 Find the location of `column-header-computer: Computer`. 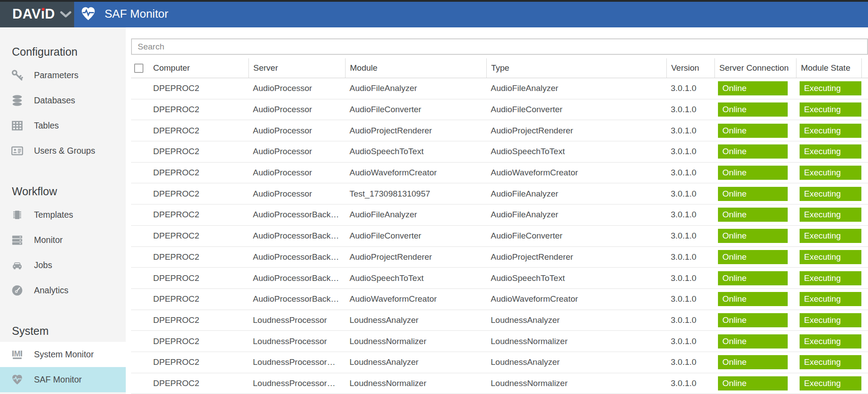

column-header-computer: Computer is located at coordinates (199, 68).